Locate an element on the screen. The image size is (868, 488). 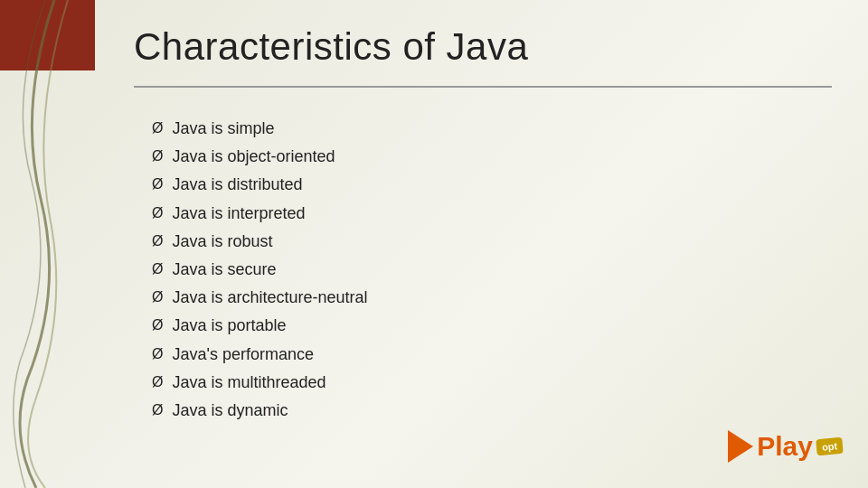
list-item: ØJava is robust is located at coordinates (474, 242).